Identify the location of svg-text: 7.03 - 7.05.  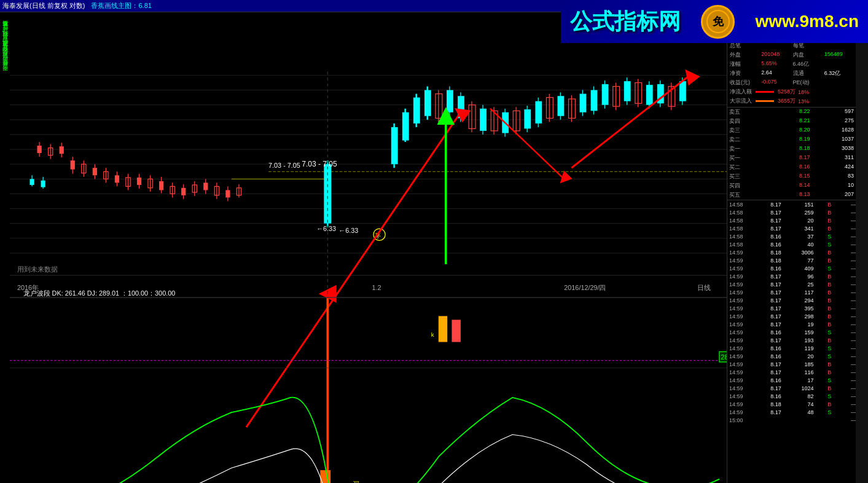
(319, 164).